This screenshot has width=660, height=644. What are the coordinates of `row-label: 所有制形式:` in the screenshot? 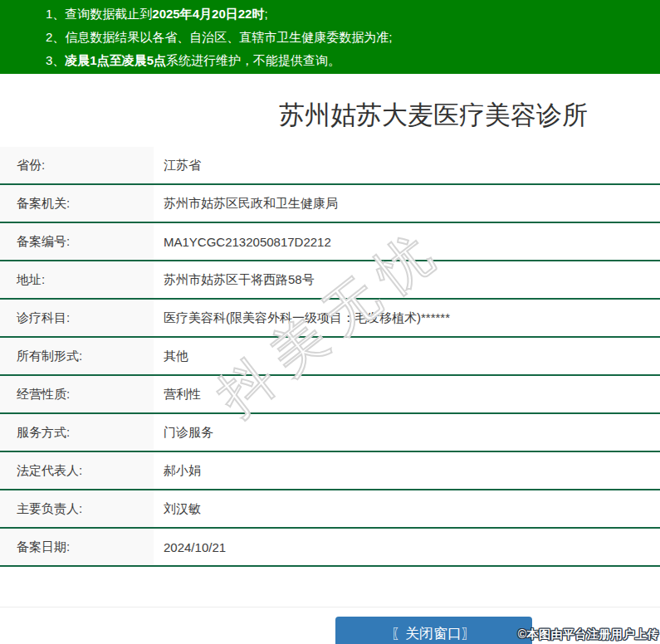 It's located at (76, 356).